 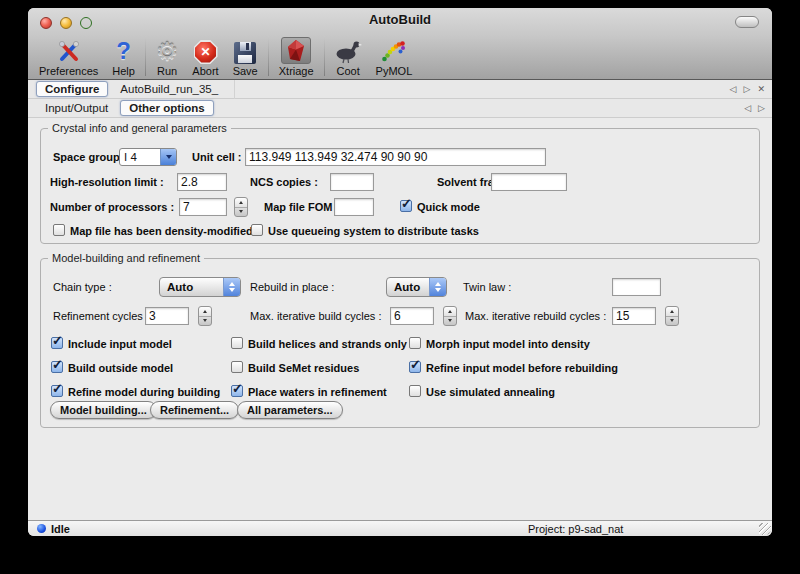 What do you see at coordinates (202, 182) in the screenshot?
I see `high-res-input` at bounding box center [202, 182].